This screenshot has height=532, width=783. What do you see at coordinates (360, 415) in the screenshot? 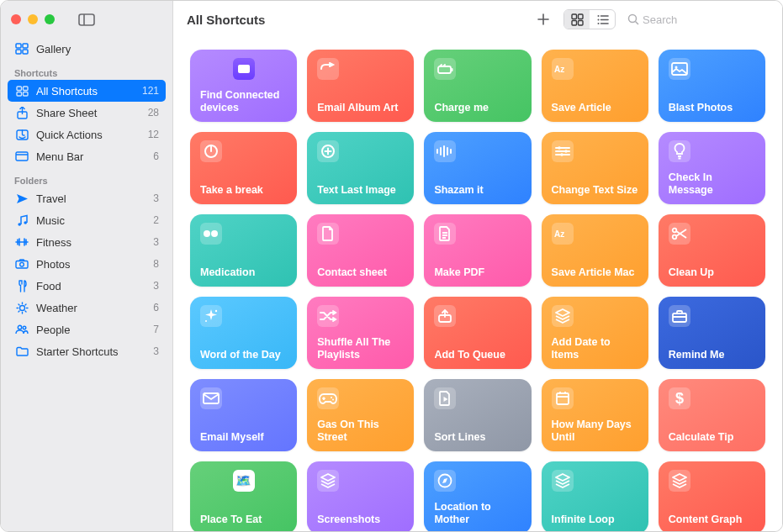
I see `shortcut-card-gas-on-this-street: Gas On This Street` at bounding box center [360, 415].